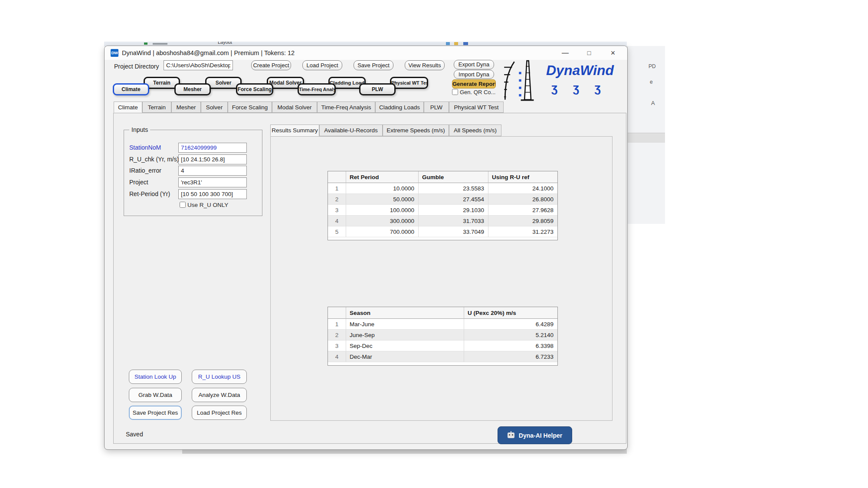 Image resolution: width=868 pixels, height=488 pixels. What do you see at coordinates (511, 357) in the screenshot?
I see `table-cell: 6.7233` at bounding box center [511, 357].